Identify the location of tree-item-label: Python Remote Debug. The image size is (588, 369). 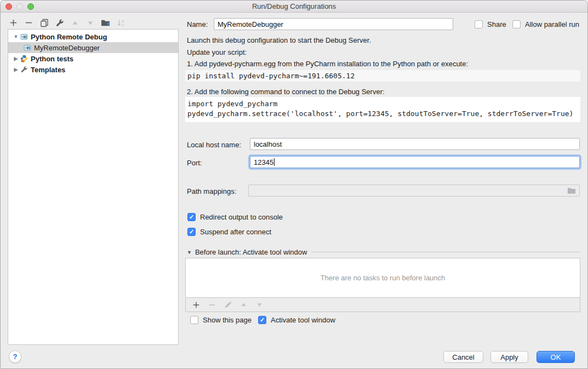
(69, 37).